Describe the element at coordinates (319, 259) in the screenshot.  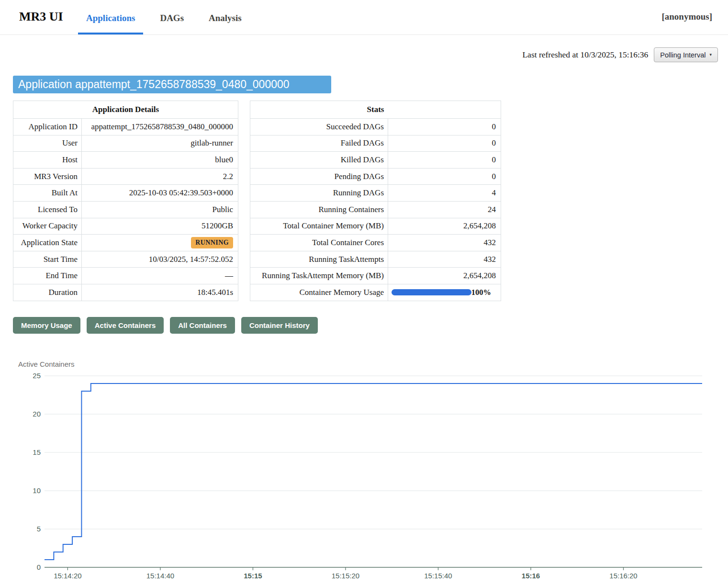
I see `stats-row-label: Running TaskAttempts` at that location.